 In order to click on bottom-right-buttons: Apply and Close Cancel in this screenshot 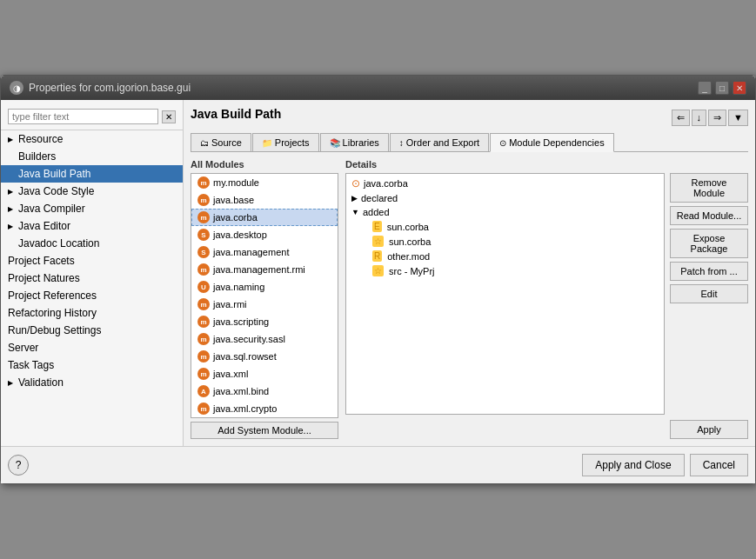, I will do `click(665, 465)`.